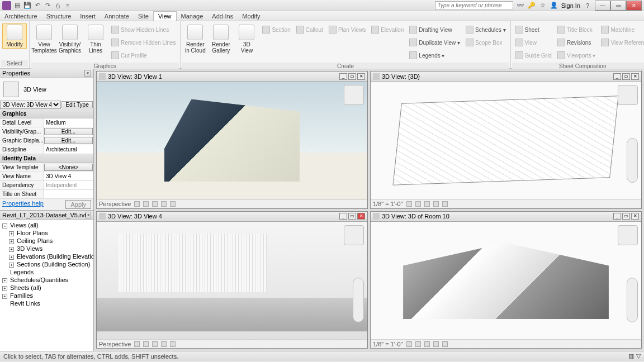 The image size is (644, 362). Describe the element at coordinates (47, 241) in the screenshot. I see `tree-item: + Ceiling Plans` at that location.